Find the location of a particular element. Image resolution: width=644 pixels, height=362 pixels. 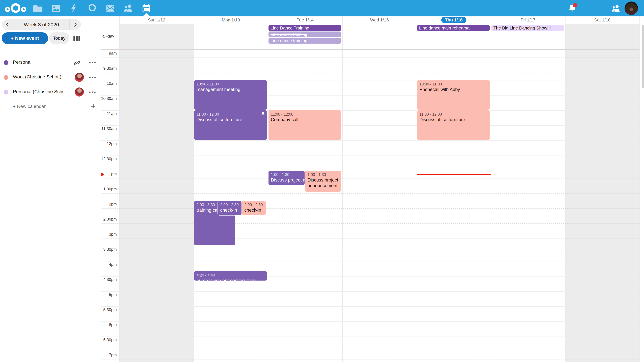

calendar-list-item: Personal (Christine Scho... is located at coordinates (50, 92).